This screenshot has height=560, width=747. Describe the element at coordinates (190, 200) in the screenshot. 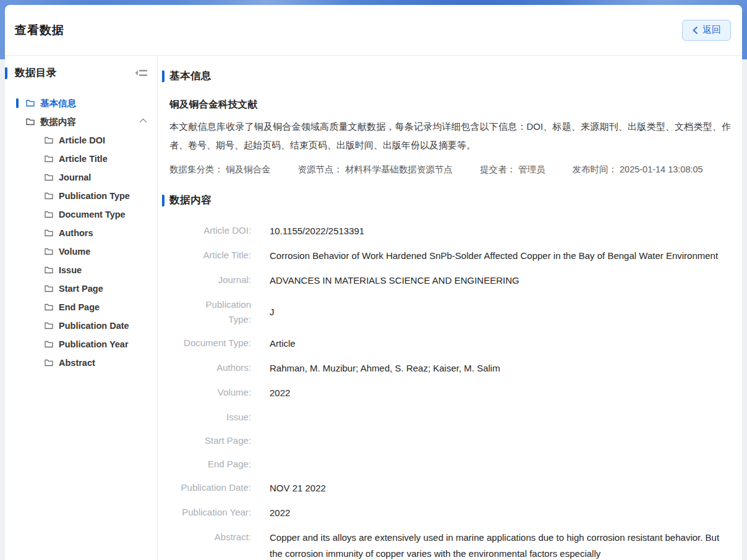

I see `data-content-section-title: 数据内容` at that location.